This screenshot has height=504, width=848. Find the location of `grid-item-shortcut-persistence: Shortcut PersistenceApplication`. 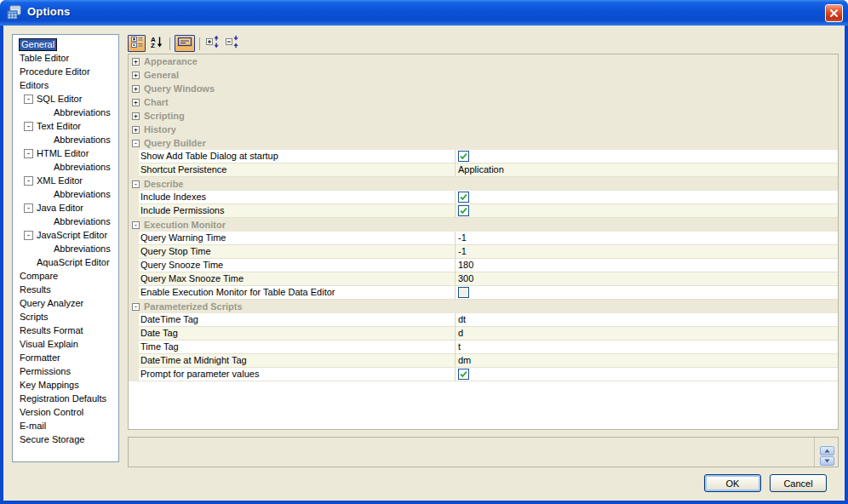

grid-item-shortcut-persistence: Shortcut PersistenceApplication is located at coordinates (484, 170).